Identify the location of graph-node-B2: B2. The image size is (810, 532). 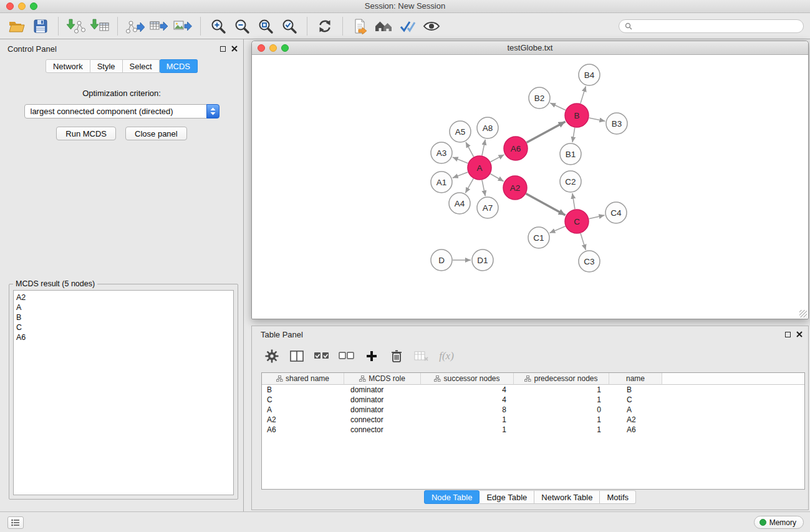
(539, 98).